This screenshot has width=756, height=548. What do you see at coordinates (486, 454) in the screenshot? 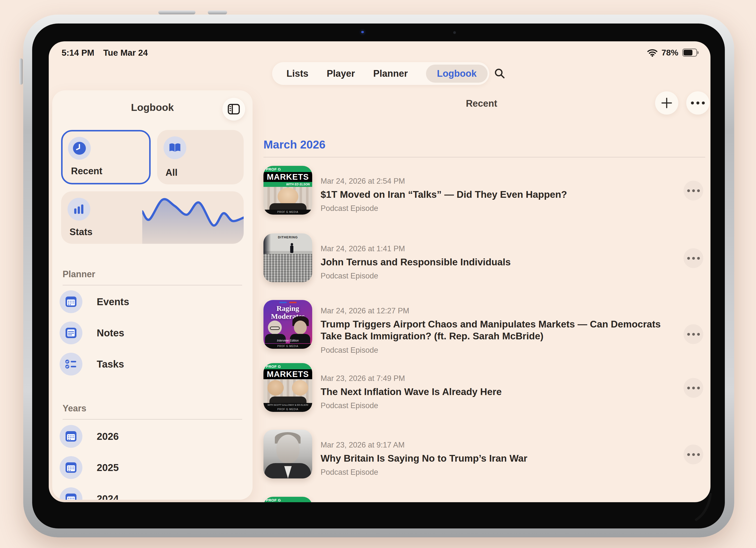
I see `episode-row: Mar 23, 2026 at 9:17 AM Why Britain Is S…` at bounding box center [486, 454].